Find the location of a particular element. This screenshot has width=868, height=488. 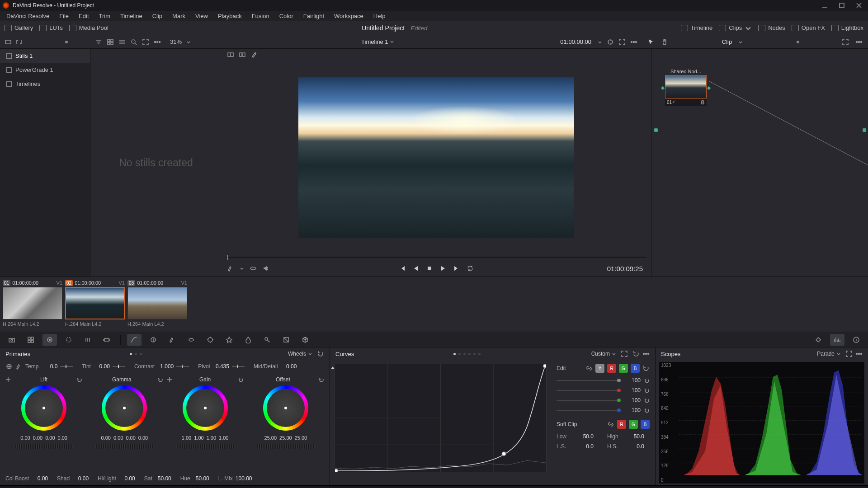

reverse-button is located at coordinates (416, 268).